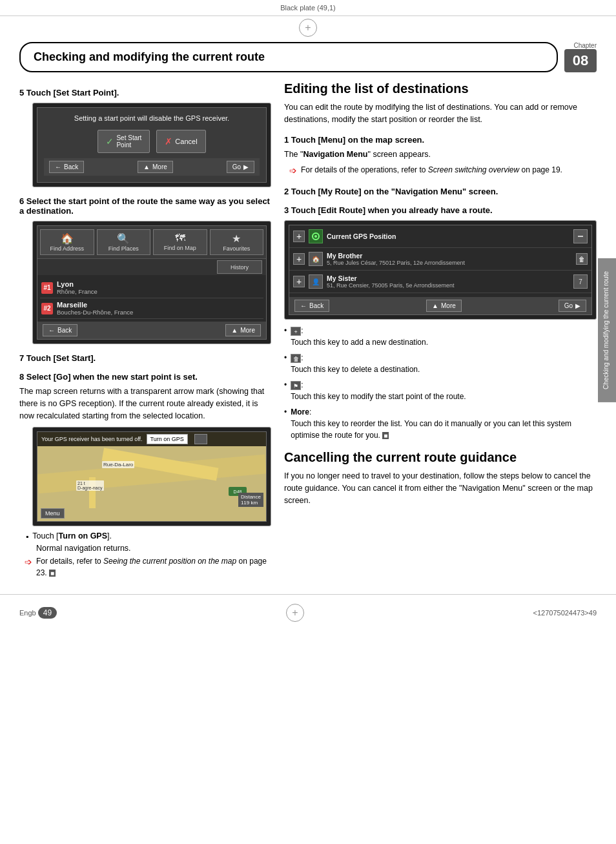 Image resolution: width=616 pixels, height=844 pixels. I want to click on bullet-more: • More: Touch this key to reorder the li…, so click(440, 424).